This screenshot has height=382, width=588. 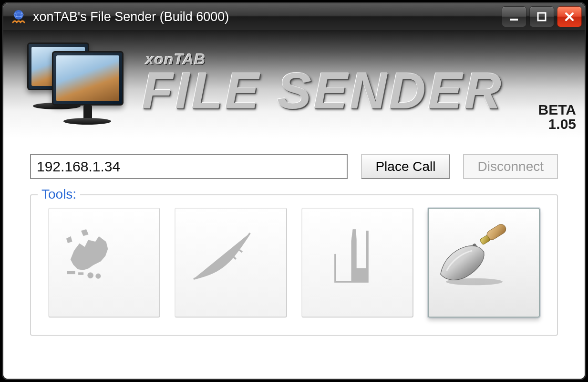 What do you see at coordinates (59, 194) in the screenshot?
I see `tools-legend: Tools:` at bounding box center [59, 194].